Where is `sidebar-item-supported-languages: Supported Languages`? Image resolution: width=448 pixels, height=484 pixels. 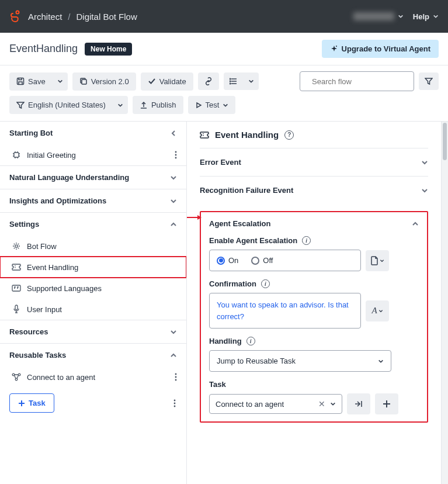 sidebar-item-supported-languages: Supported Languages is located at coordinates (93, 288).